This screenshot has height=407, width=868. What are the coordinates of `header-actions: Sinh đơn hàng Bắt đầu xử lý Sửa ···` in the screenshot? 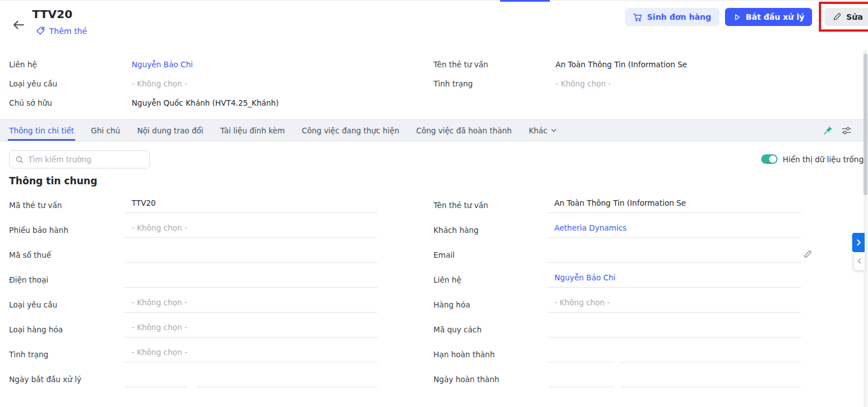 It's located at (747, 17).